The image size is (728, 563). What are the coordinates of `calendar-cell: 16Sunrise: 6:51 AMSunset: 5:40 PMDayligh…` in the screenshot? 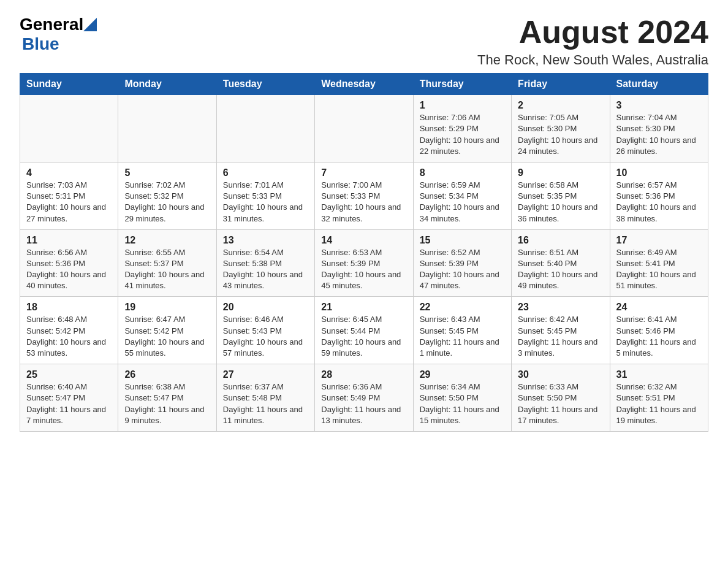 It's located at (561, 263).